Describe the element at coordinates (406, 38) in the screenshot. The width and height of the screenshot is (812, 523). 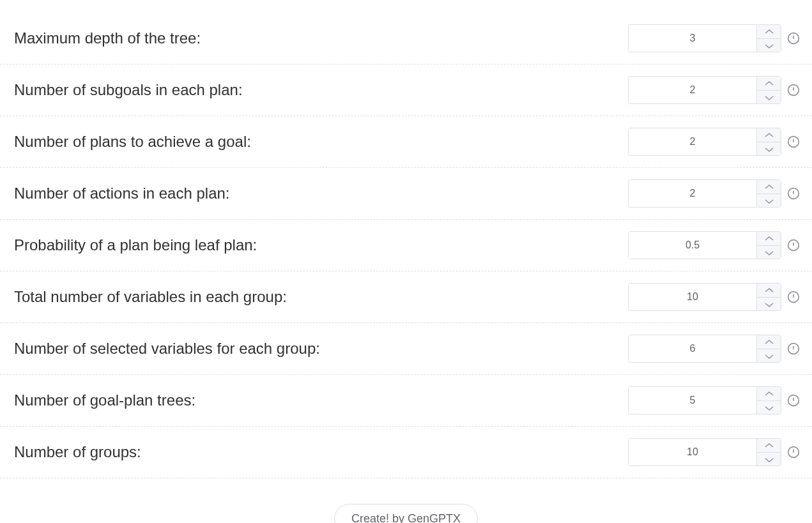
I see `field-row-max-depth: Maximum depth of the tree:` at that location.